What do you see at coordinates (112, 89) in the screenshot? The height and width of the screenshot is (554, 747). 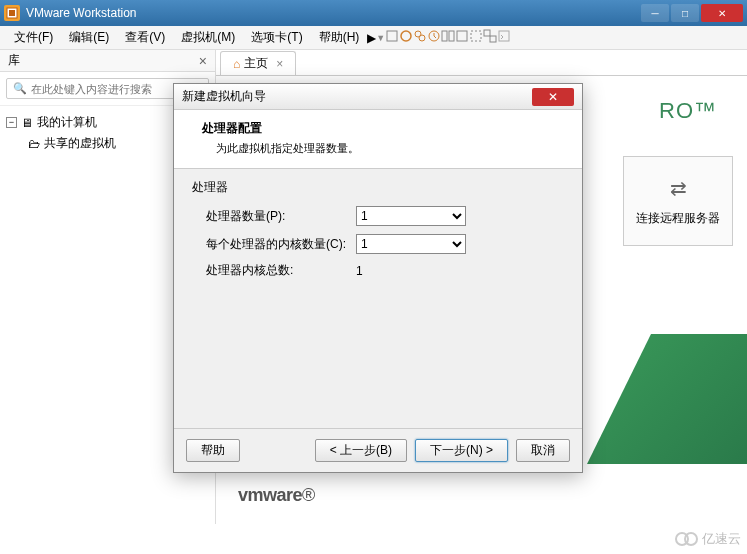 I see `search-input` at bounding box center [112, 89].